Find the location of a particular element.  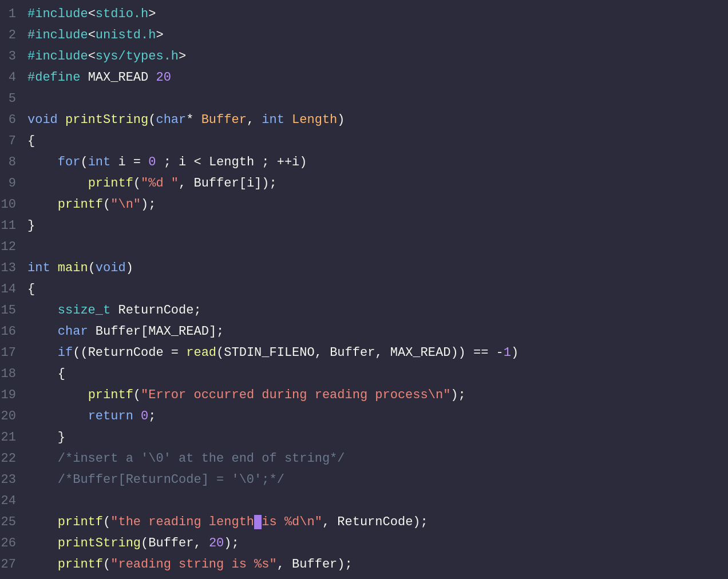

line-number-3: 3 is located at coordinates (14, 57).